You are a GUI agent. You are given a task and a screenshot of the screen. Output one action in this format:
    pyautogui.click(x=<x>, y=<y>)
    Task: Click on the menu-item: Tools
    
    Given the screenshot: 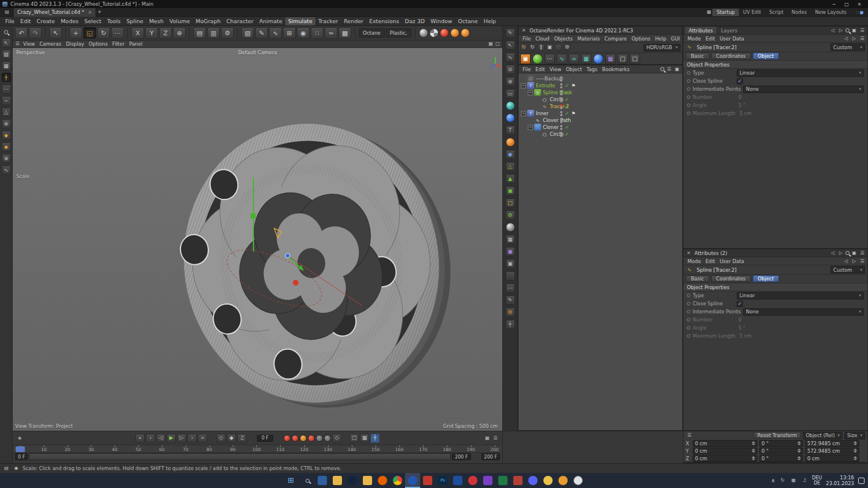 What is the action you would take?
    pyautogui.click(x=113, y=21)
    